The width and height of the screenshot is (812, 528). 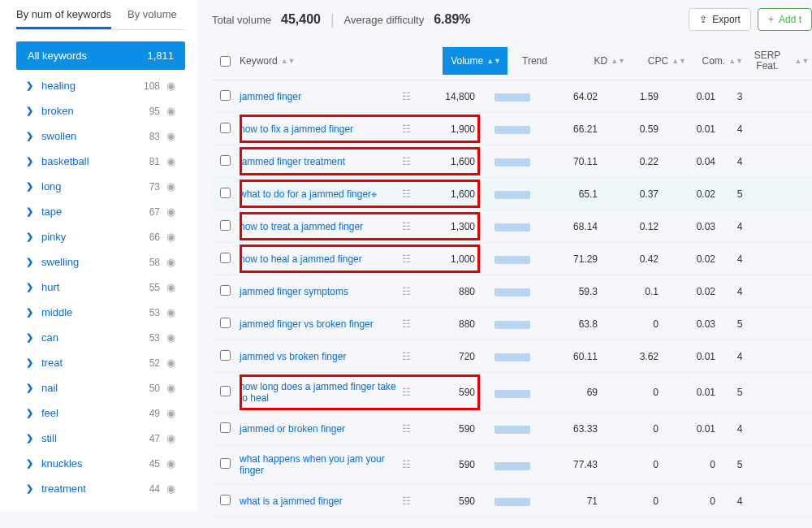 I want to click on keyword-link: how long does a jammed finger take to he…, so click(x=321, y=392).